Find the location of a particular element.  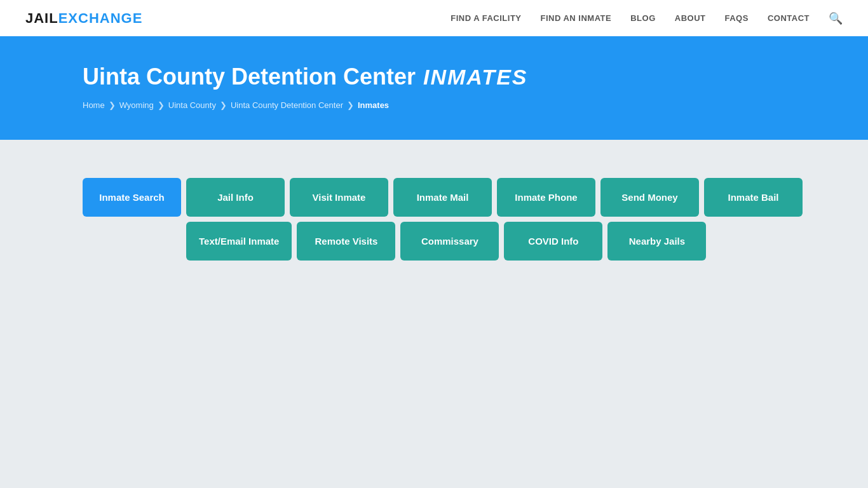

button-remote-visits: Remote Visits is located at coordinates (346, 241).